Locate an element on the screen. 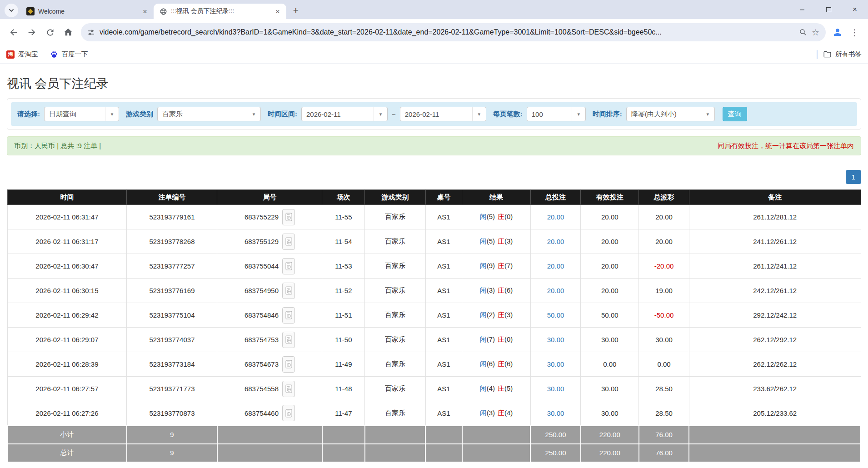 The height and width of the screenshot is (468, 868). cell-bet-id: 523193774037 is located at coordinates (172, 340).